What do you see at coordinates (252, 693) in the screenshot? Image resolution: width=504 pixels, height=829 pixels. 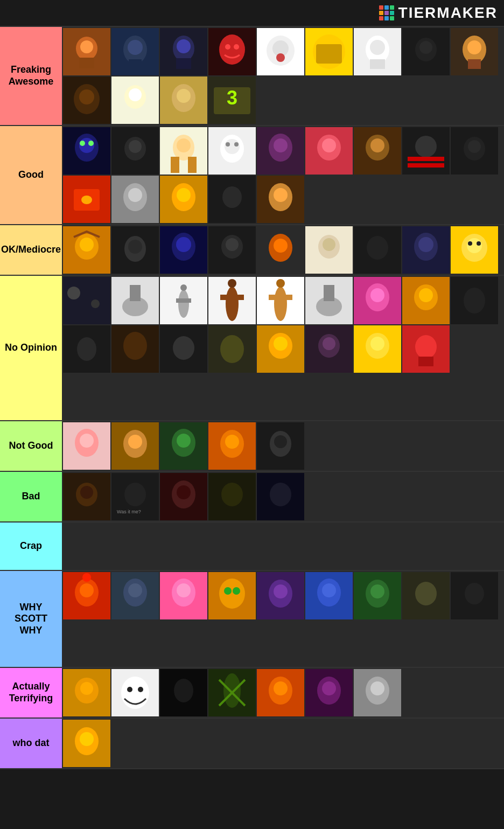 I see `tier-row-actually-terrifying: Actually Terrifying` at bounding box center [252, 693].